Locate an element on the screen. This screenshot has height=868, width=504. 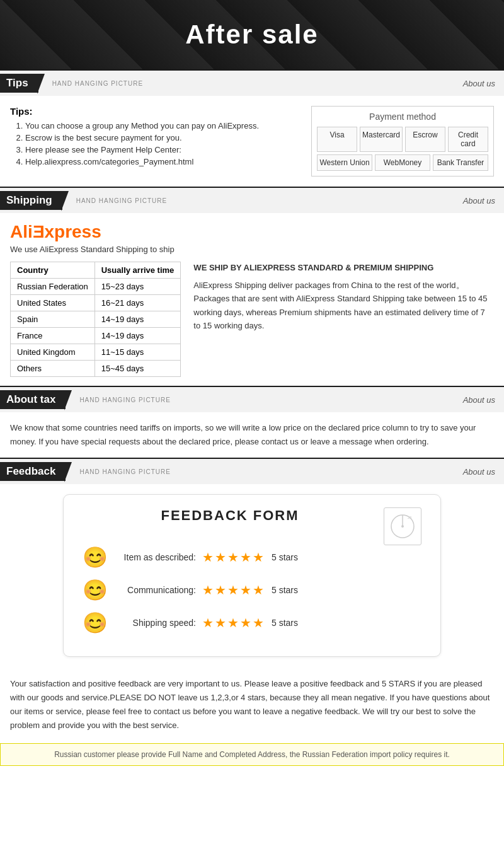
stars-1: ★★★★★ is located at coordinates (234, 557).